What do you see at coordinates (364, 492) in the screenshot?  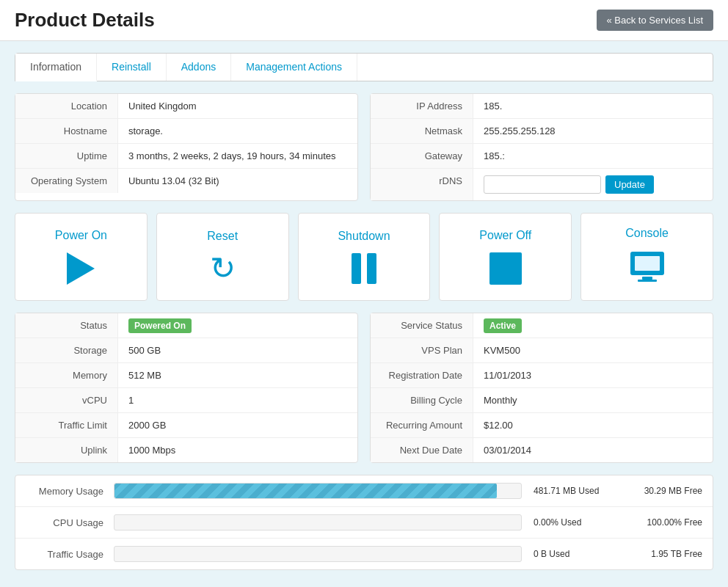 I see `usage-row-0: Memory Usage481.71 MB Used30.29 MB Free` at bounding box center [364, 492].